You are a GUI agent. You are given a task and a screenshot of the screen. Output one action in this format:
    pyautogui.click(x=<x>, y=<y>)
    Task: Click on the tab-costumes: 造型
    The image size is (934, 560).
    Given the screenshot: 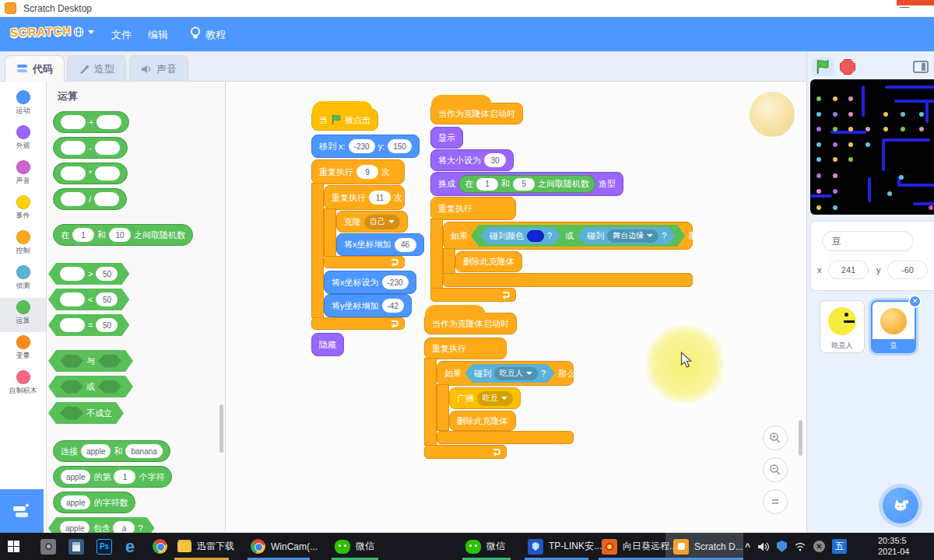 What is the action you would take?
    pyautogui.click(x=97, y=68)
    